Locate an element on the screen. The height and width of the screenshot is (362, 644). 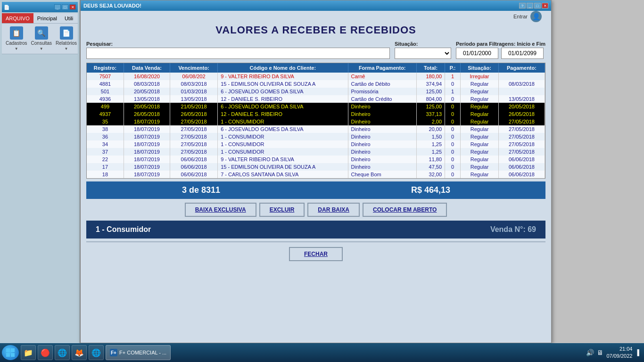
left-sidebar: 📄 _ □ ✕ ARQUIVO Principal Utili 📋 Cadast… is located at coordinates (40, 172).